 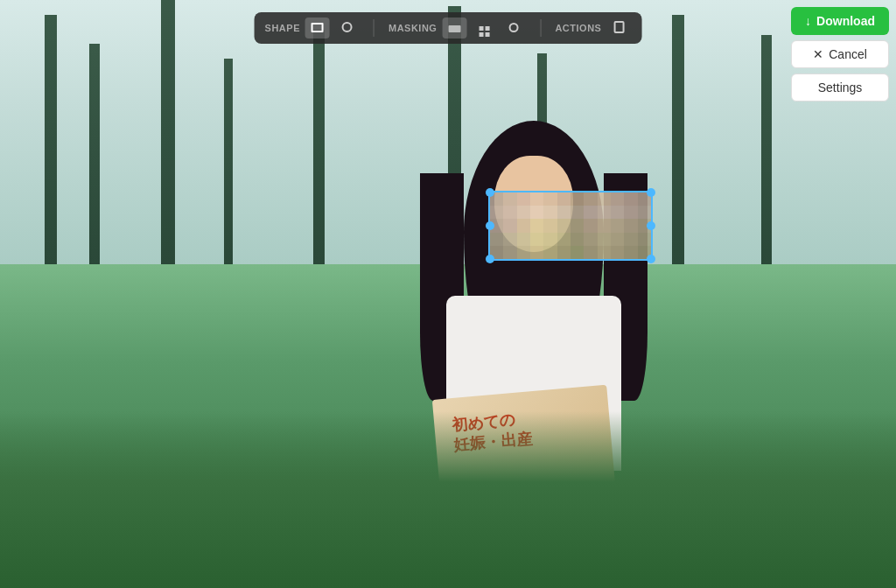 I want to click on actions-group: ACTIONS, so click(x=593, y=28).